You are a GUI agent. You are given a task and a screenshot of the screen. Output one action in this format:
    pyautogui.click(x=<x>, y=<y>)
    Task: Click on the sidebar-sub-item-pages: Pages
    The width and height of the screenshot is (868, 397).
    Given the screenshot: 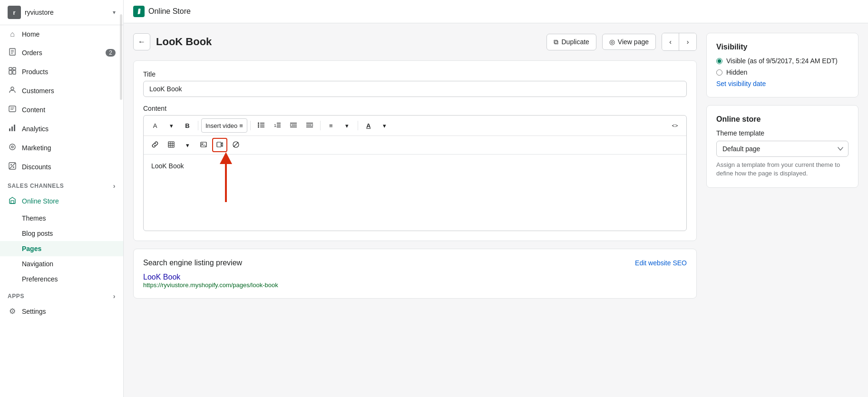 What is the action you would take?
    pyautogui.click(x=62, y=249)
    